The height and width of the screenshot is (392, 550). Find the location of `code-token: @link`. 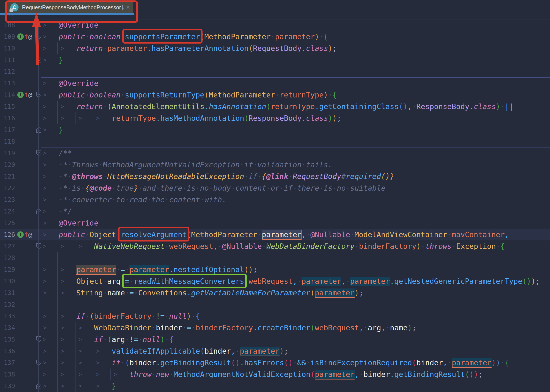

code-token: @link is located at coordinates (277, 176).